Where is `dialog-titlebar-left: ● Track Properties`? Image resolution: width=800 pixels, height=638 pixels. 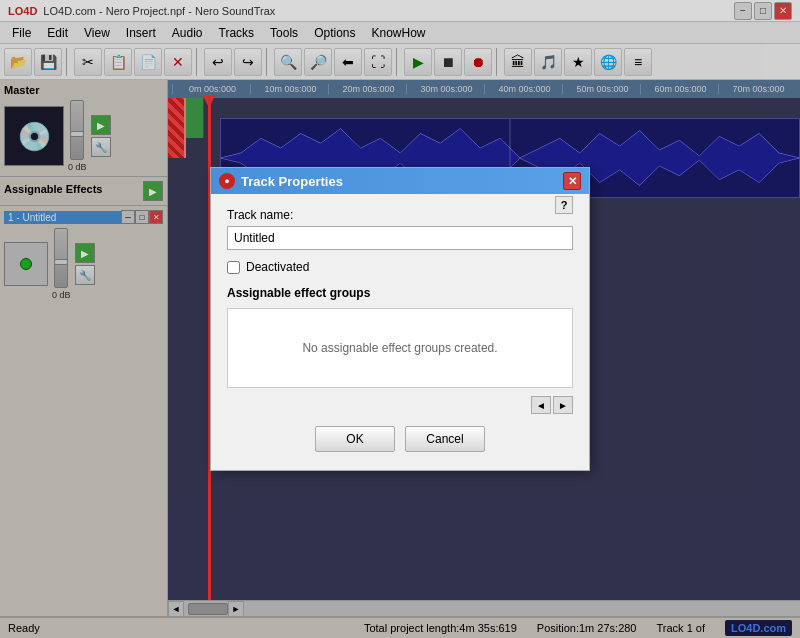
dialog-titlebar-left: ● Track Properties is located at coordinates (281, 181).